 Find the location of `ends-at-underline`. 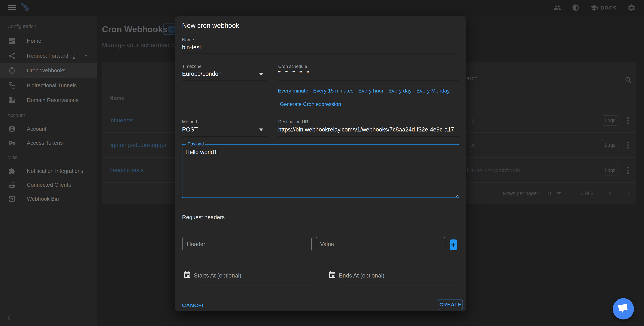

ends-at-underline is located at coordinates (399, 283).